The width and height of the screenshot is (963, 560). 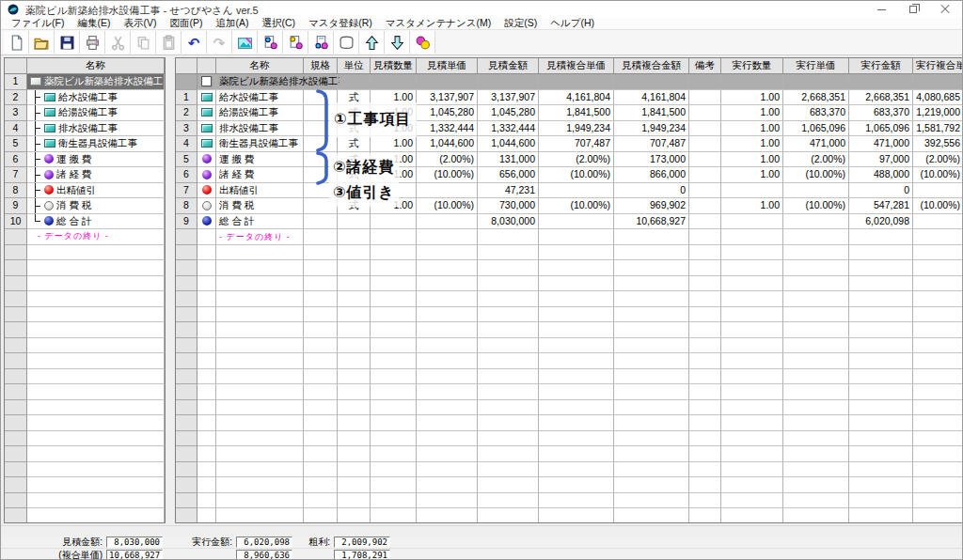 What do you see at coordinates (570, 192) in the screenshot?
I see `table-row: 7出精値引47,23100` at bounding box center [570, 192].